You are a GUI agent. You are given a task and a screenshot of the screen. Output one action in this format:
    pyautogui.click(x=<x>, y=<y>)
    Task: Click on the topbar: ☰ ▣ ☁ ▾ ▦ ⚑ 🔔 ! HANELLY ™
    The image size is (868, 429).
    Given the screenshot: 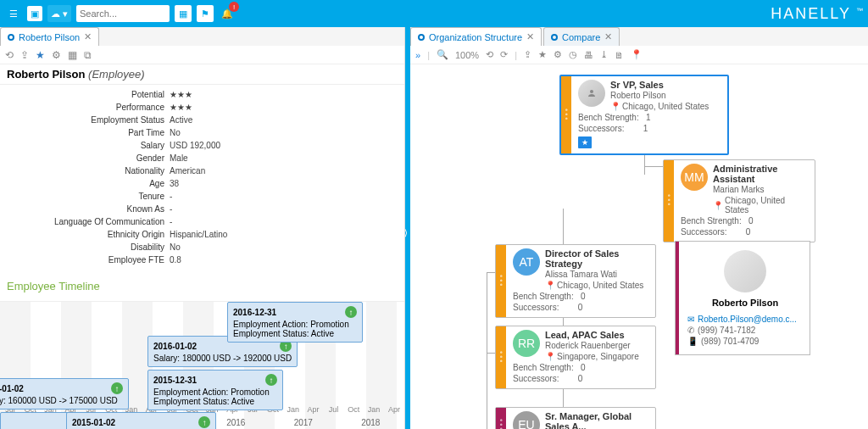 What is the action you would take?
    pyautogui.click(x=434, y=14)
    